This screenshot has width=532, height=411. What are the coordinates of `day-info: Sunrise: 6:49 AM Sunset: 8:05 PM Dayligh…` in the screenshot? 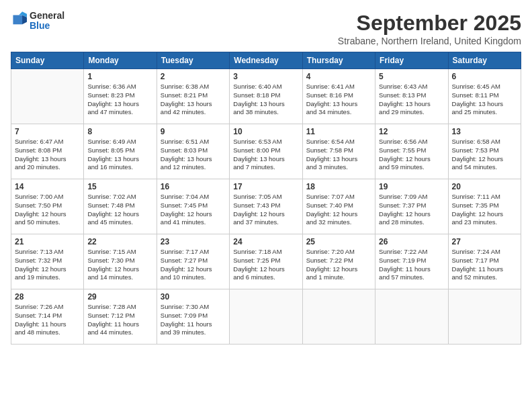 It's located at (120, 154).